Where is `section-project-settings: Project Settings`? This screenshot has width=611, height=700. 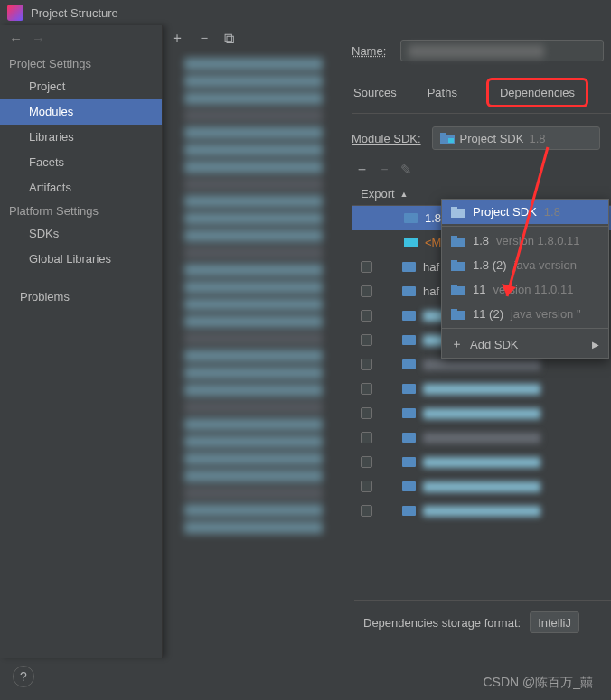 section-project-settings: Project Settings is located at coordinates (81, 63).